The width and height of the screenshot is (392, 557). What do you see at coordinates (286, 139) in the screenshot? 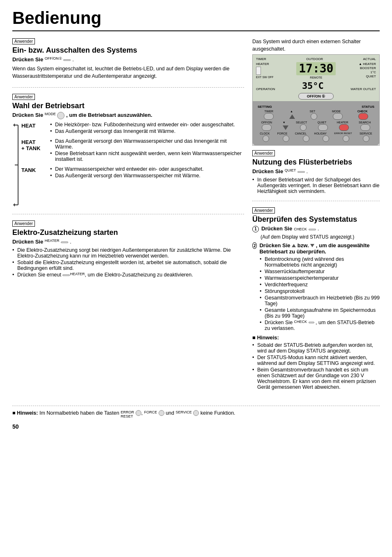
I see `force-button` at bounding box center [286, 139].